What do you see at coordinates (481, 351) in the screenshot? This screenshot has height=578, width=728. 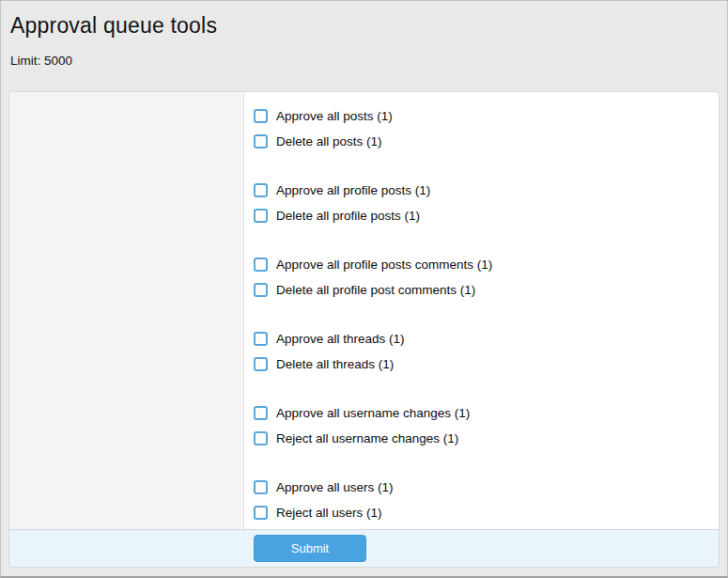 I see `checkbox-group-threads: Approve all threads (1) Delete all threa…` at bounding box center [481, 351].